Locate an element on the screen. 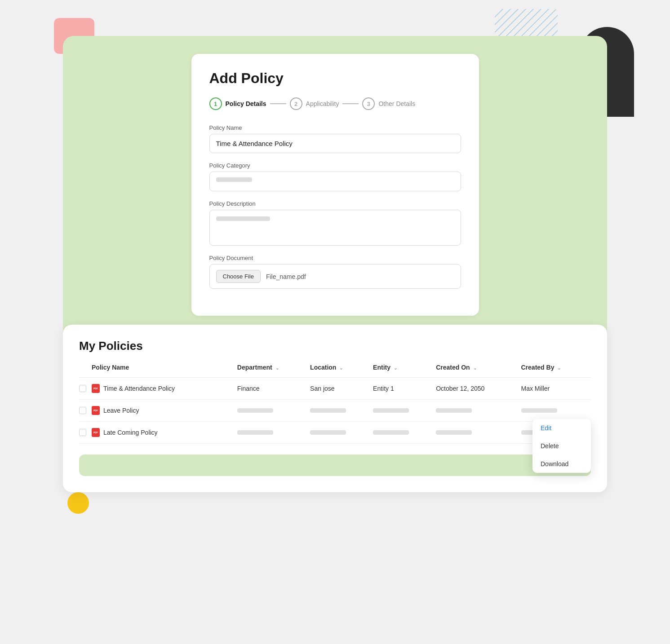  description-blur-placeholder is located at coordinates (243, 219).